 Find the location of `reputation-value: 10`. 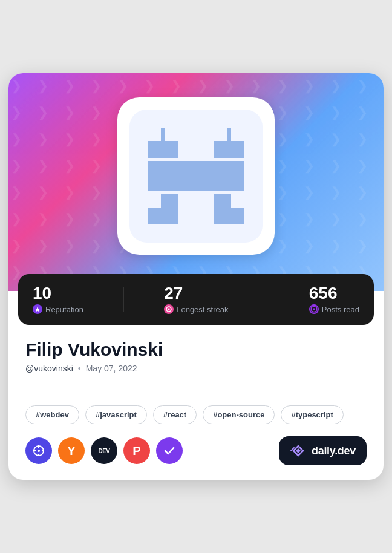

reputation-value: 10 is located at coordinates (42, 293).